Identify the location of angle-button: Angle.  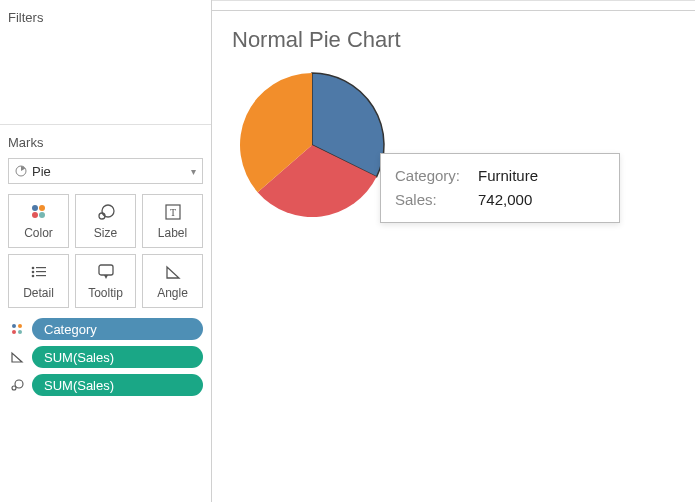
(172, 281).